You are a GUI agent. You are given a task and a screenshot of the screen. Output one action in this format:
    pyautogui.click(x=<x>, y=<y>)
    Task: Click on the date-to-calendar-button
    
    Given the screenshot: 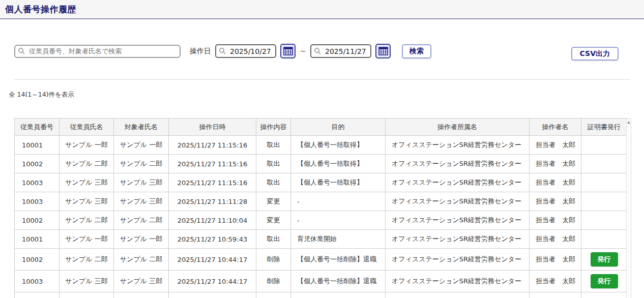 What is the action you would take?
    pyautogui.click(x=383, y=51)
    